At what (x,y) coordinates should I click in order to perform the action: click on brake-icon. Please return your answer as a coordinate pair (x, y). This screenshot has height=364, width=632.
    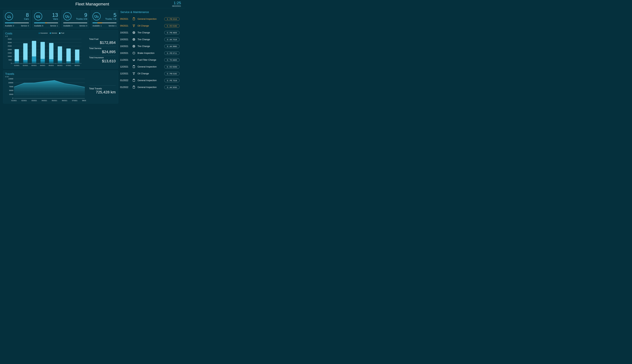
    Looking at the image, I should click on (134, 53).